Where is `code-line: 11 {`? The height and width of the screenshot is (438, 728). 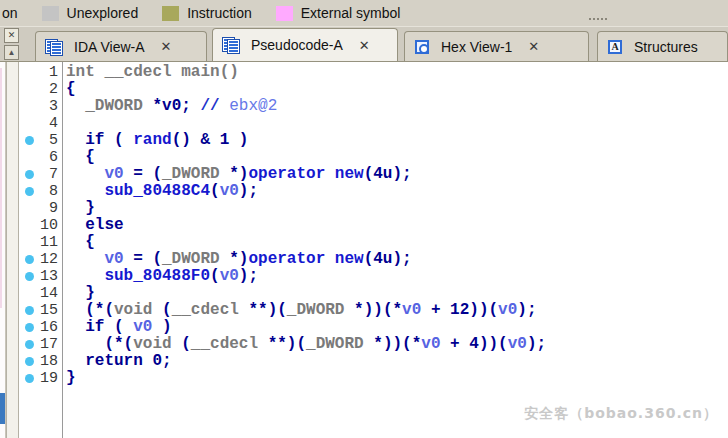
code-line: 11 { is located at coordinates (57, 242).